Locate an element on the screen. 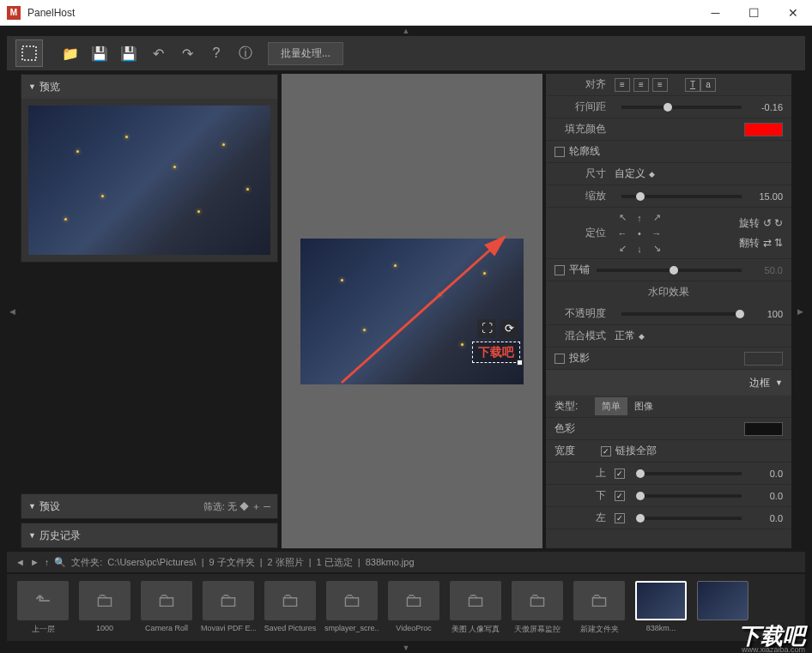  thumb-item: 🗀天傲屏幕监控 is located at coordinates (537, 608).